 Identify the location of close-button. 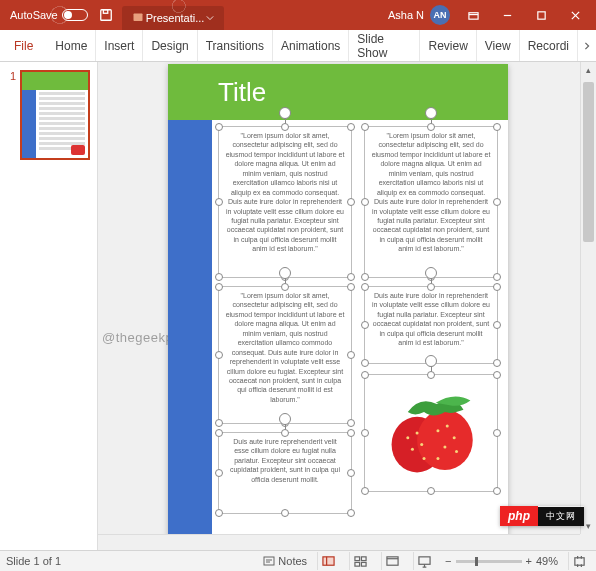
(575, 15).